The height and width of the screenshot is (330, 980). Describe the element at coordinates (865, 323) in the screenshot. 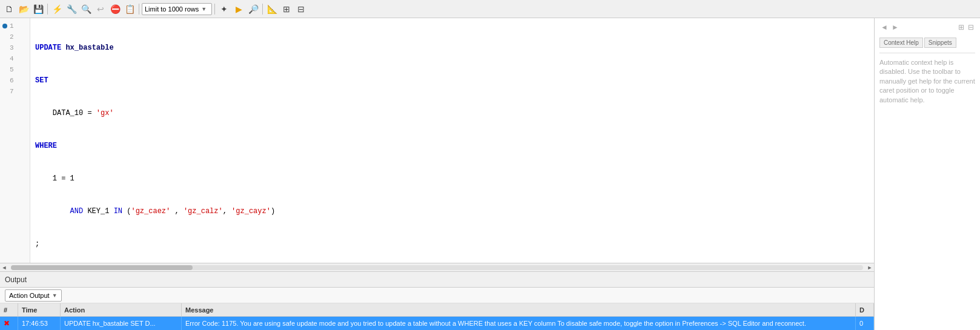

I see `row-d: 0` at that location.